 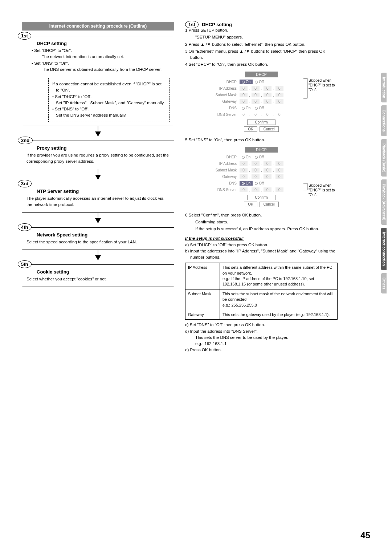 What do you see at coordinates (203, 315) in the screenshot?
I see `cell-gateway-label: Gateway` at bounding box center [203, 315].